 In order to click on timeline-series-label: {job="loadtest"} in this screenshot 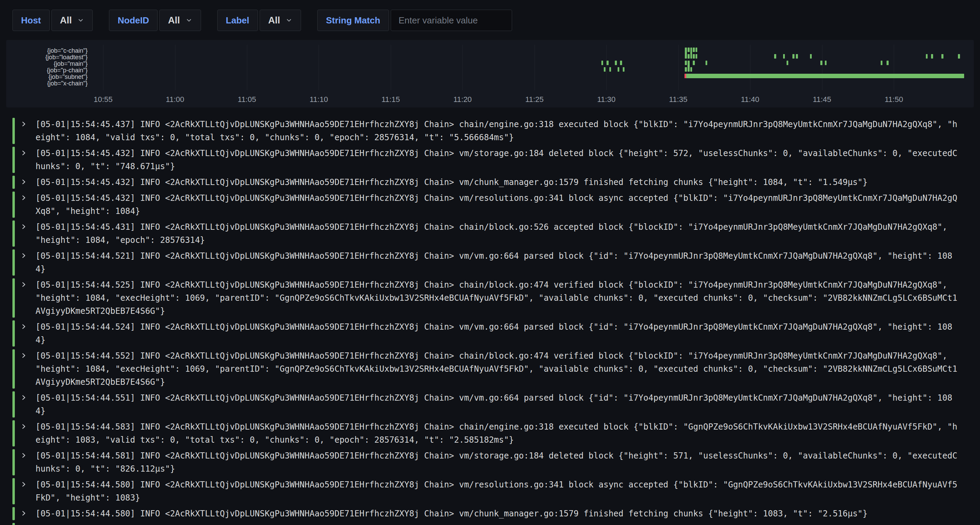, I will do `click(49, 57)`.